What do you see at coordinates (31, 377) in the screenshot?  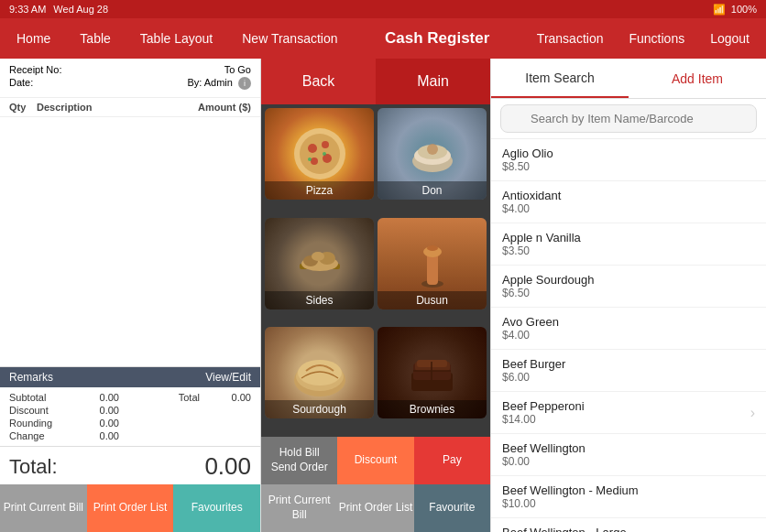 I see `remarks-label: Remarks` at bounding box center [31, 377].